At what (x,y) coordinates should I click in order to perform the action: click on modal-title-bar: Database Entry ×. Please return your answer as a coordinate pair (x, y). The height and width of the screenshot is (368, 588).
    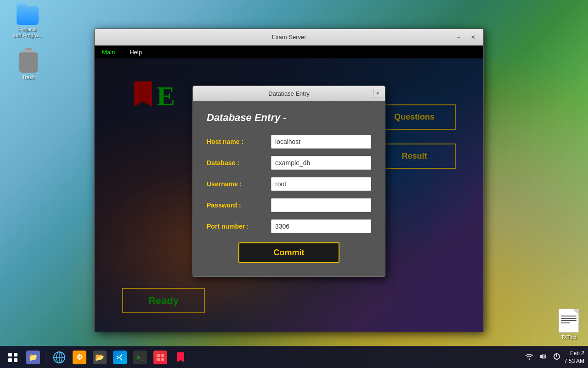
    Looking at the image, I should click on (289, 93).